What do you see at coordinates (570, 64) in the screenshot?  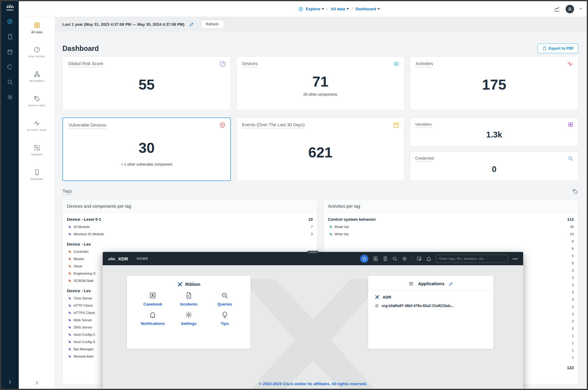 I see `activities-pulse-icon` at bounding box center [570, 64].